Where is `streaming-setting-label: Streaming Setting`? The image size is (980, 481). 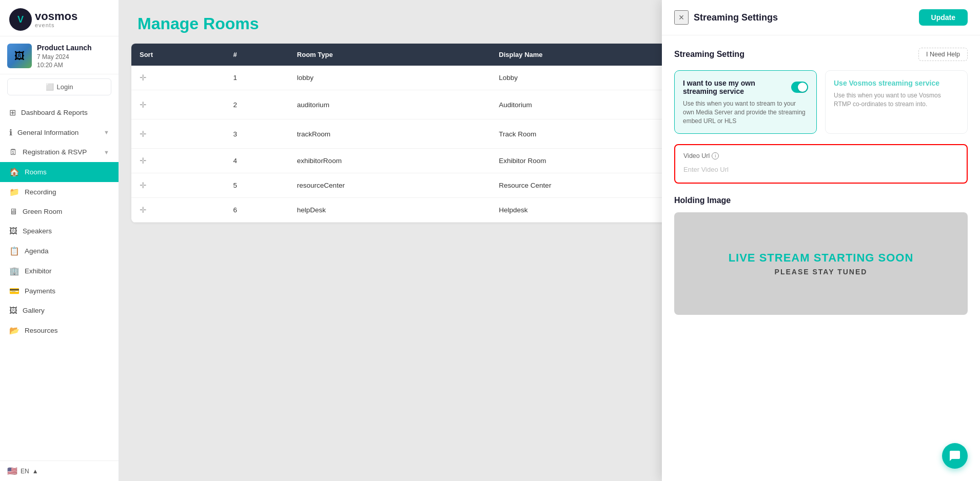 streaming-setting-label: Streaming Setting is located at coordinates (709, 54).